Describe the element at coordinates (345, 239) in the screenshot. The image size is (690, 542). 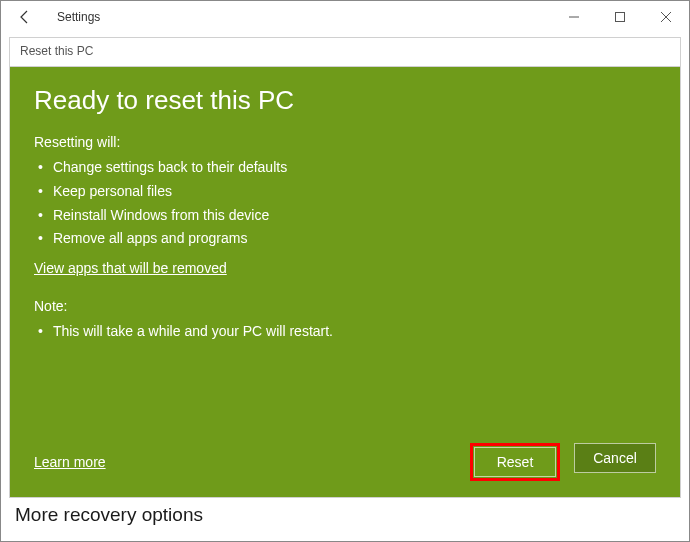
I see `list-item: Remove all apps and programs` at that location.